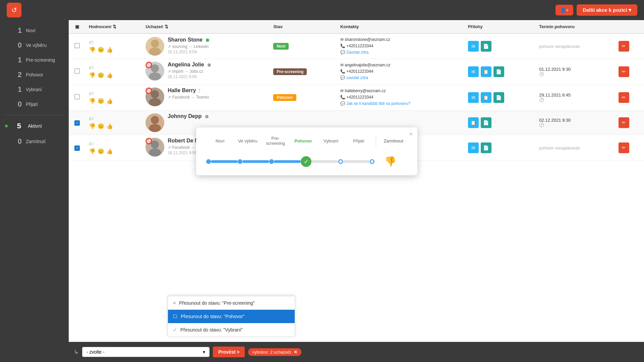 Image resolution: width=644 pixels, height=362 pixels. I want to click on step-vevyberu: Ve výběru, so click(248, 141).